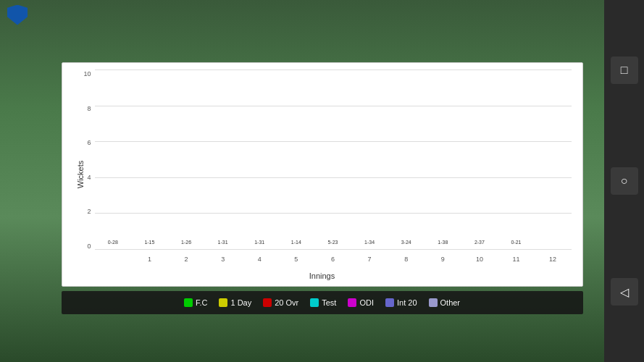 This screenshot has height=362, width=644. I want to click on legend-odi-dot, so click(352, 303).